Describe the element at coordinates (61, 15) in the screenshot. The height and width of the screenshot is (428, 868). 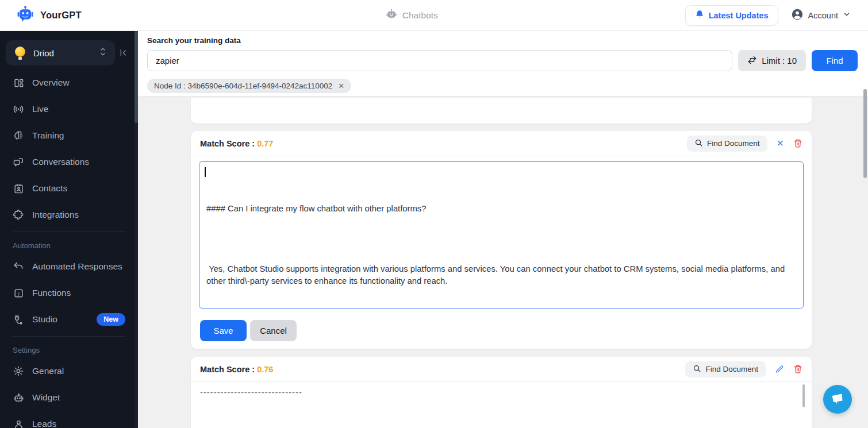
I see `brand-name: YourGPT` at that location.